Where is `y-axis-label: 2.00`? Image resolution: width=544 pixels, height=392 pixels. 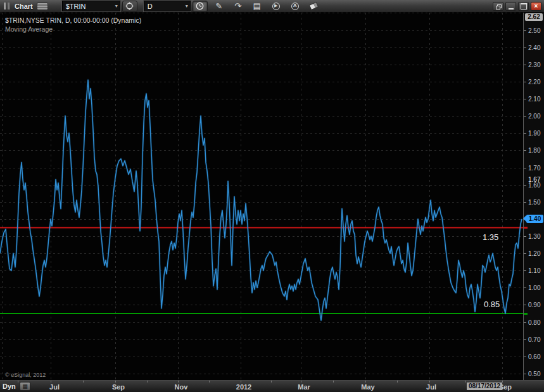 y-axis-label: 2.00 is located at coordinates (535, 117).